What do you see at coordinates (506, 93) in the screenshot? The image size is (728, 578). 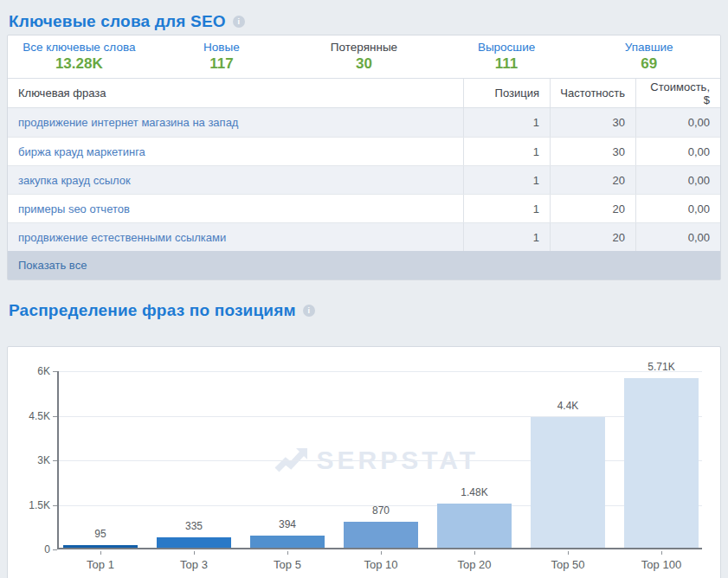 I see `column-header-position: Позиция` at bounding box center [506, 93].